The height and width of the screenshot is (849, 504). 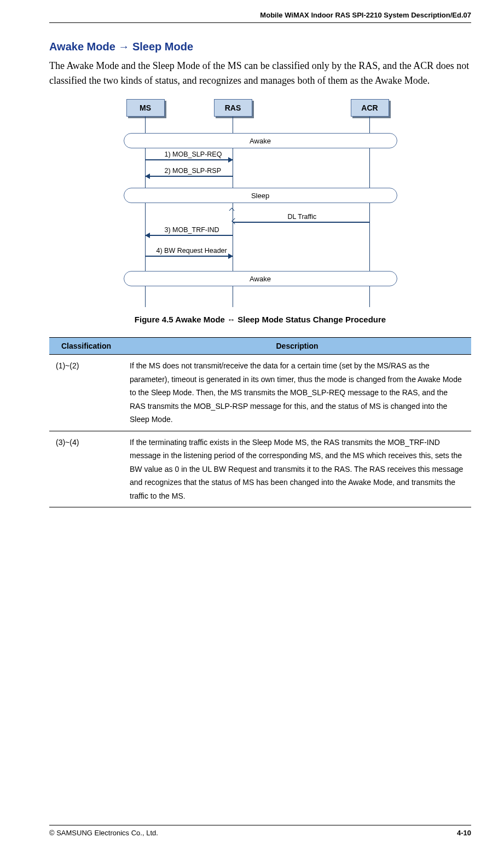 What do you see at coordinates (260, 469) in the screenshot?
I see `table-row: (3)~(4) If the terminating traffic exist…` at bounding box center [260, 469].